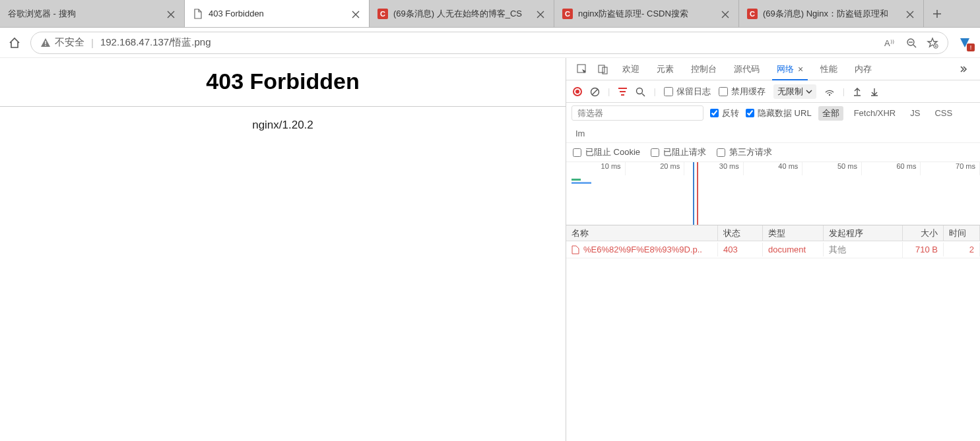  I want to click on tab-3: C nginx防盗链原理- CSDN搜索, so click(647, 13).